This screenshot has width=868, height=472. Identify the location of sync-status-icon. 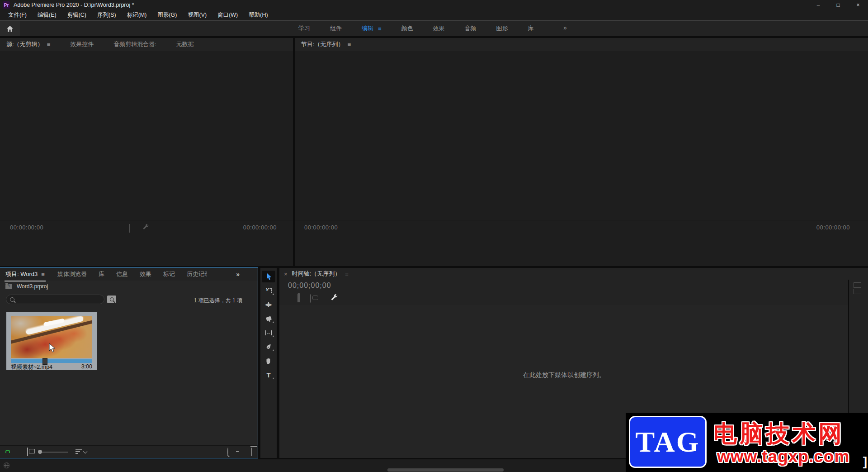
(6, 465).